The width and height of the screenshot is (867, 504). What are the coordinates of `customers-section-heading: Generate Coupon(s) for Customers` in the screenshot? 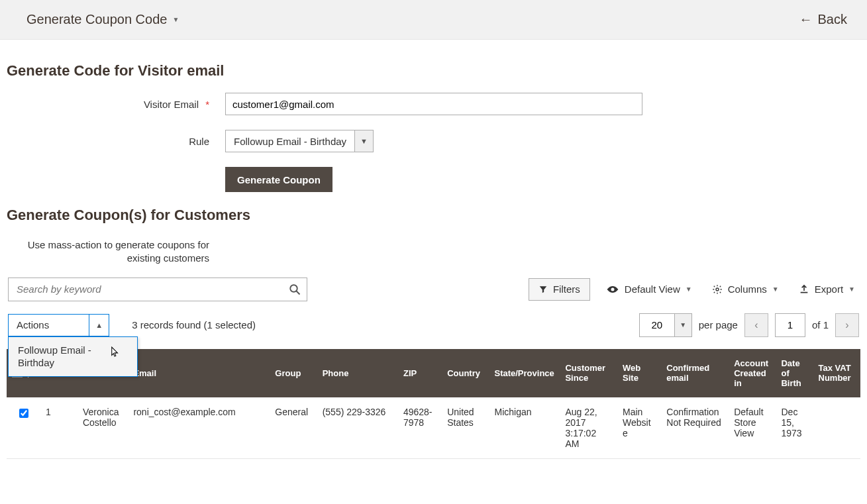 It's located at (433, 215).